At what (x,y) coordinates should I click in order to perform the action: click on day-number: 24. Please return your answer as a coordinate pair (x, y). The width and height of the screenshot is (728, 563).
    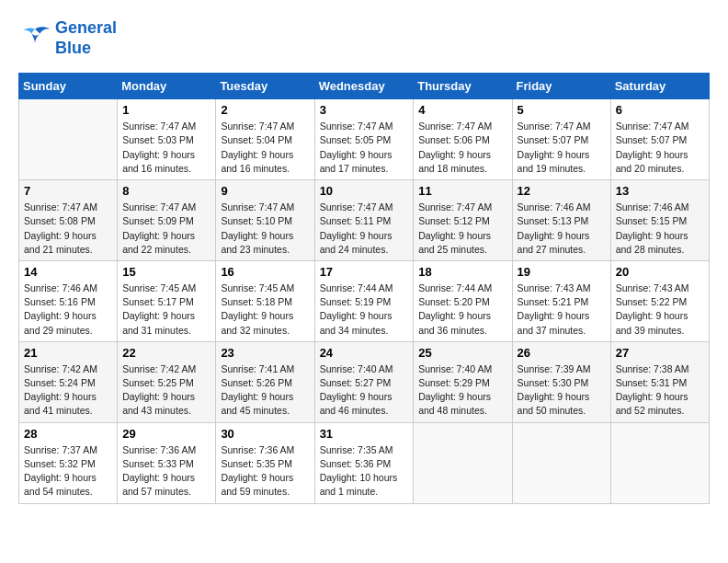
    Looking at the image, I should click on (364, 353).